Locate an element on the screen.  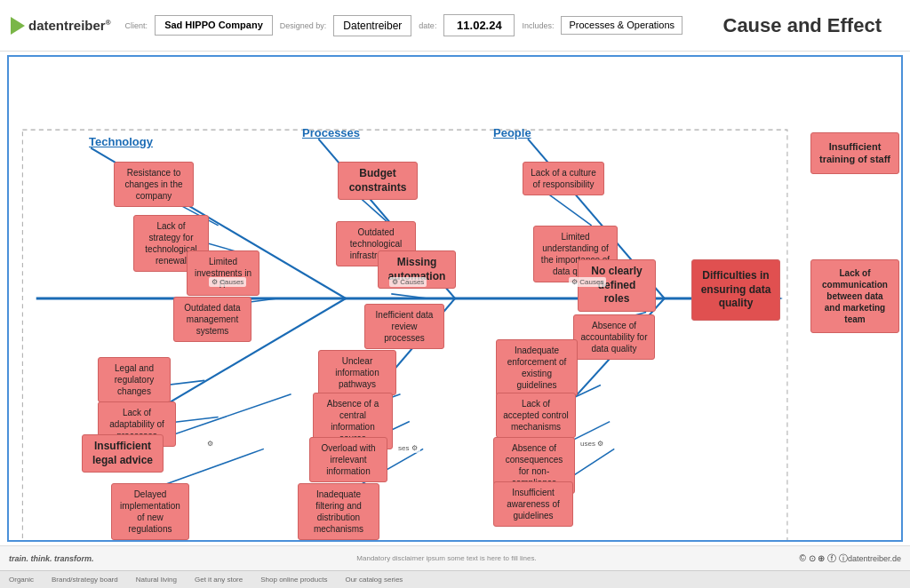
technology-label: Technology is located at coordinates (121, 142).